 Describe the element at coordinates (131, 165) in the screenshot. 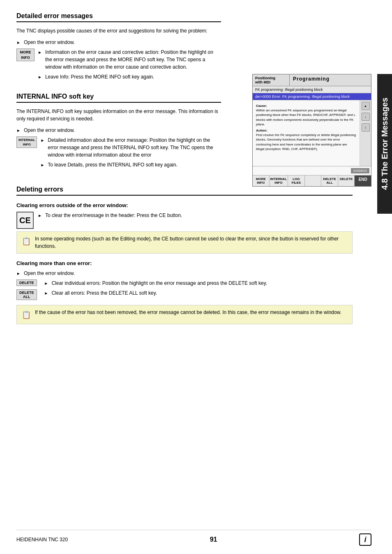

I see `internal-step2: ► To leave Details, press the INTERNAL I…` at that location.